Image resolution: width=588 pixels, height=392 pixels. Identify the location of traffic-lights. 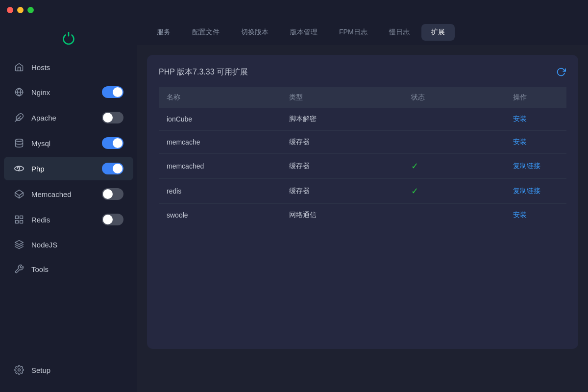
(21, 10).